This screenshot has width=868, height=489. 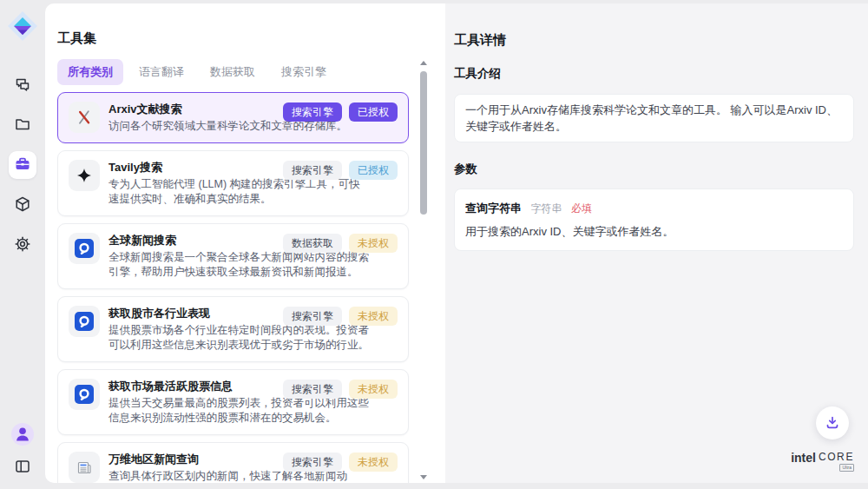 What do you see at coordinates (23, 205) in the screenshot?
I see `sidebar-item-models` at bounding box center [23, 205].